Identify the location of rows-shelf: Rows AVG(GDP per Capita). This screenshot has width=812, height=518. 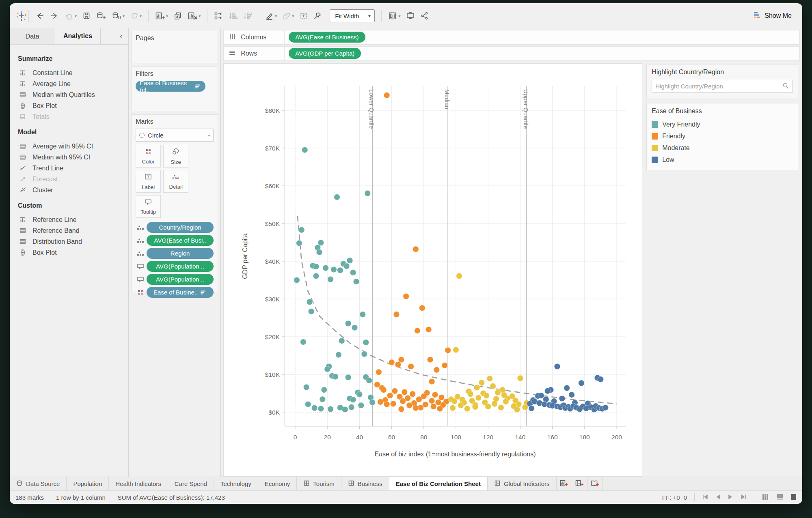
(512, 54).